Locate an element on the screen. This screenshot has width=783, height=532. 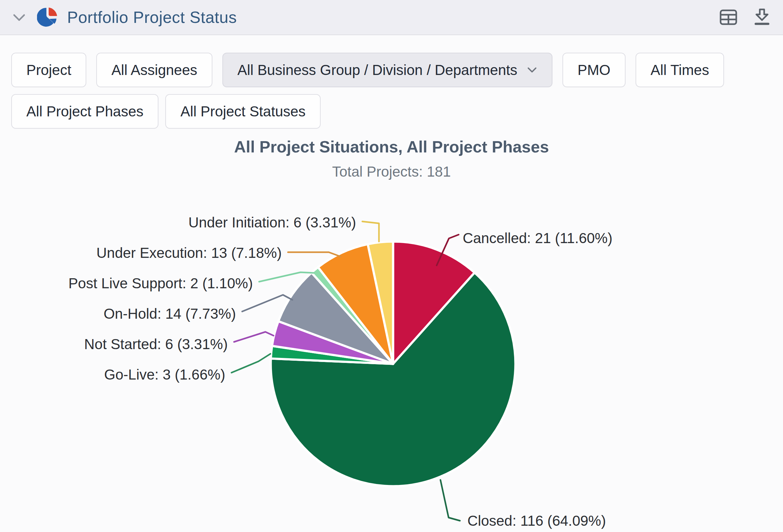
pie-slice-post-live-support is located at coordinates (352, 315).